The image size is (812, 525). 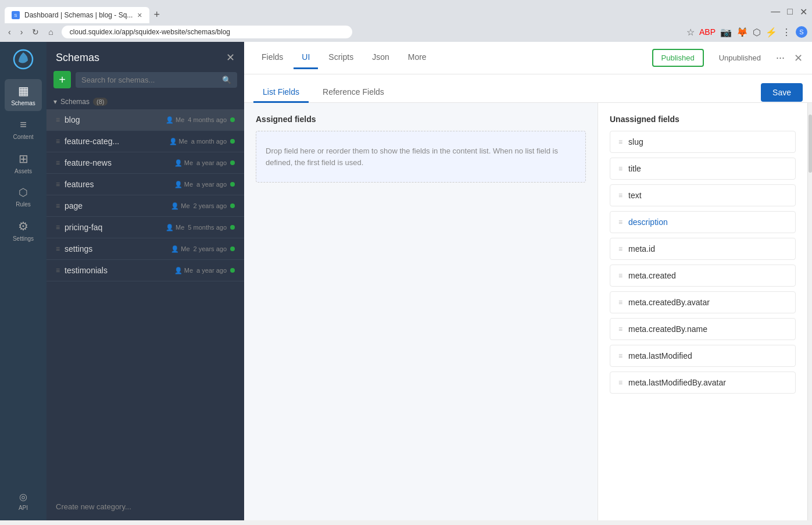 I want to click on field-item-meta-id: ≡ meta.id, so click(x=703, y=249).